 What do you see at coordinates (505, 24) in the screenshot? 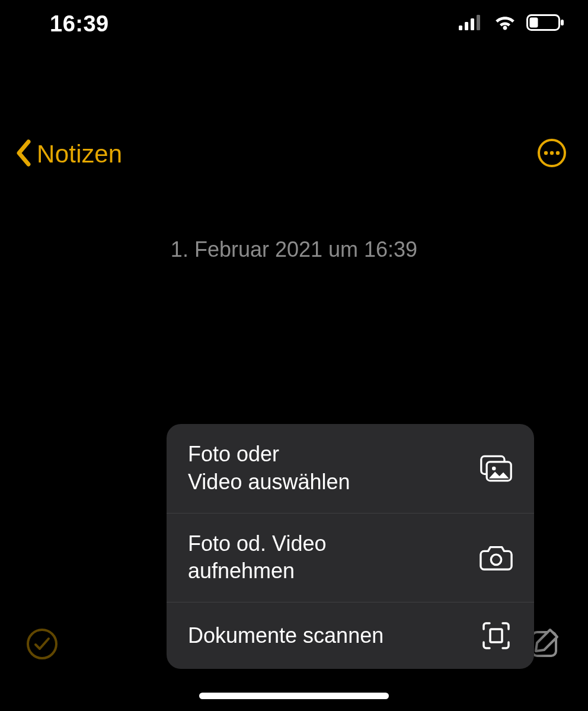
I see `wifi-icon` at bounding box center [505, 24].